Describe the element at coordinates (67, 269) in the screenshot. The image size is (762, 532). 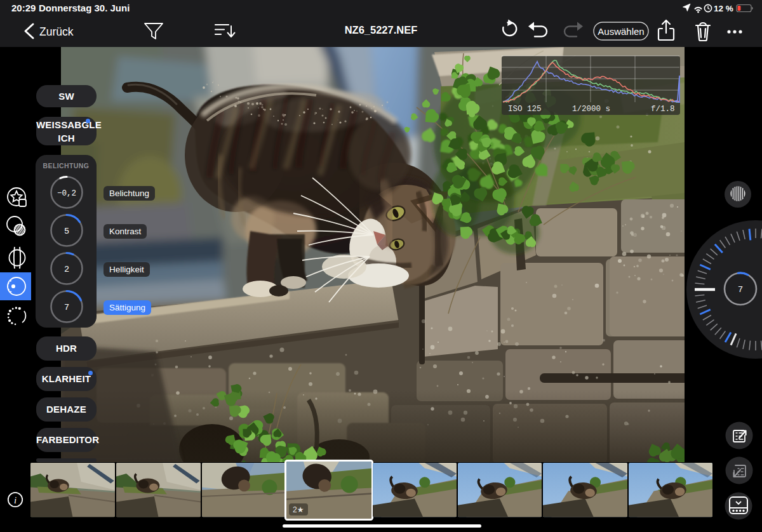
I see `svg-text: 2` at that location.